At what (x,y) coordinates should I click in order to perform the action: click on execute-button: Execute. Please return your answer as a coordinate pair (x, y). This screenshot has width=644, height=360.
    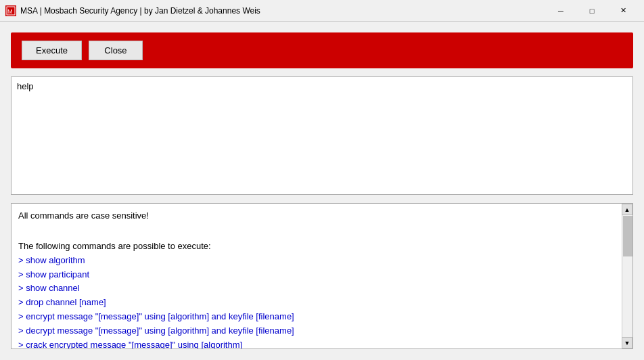
    Looking at the image, I should click on (51, 50).